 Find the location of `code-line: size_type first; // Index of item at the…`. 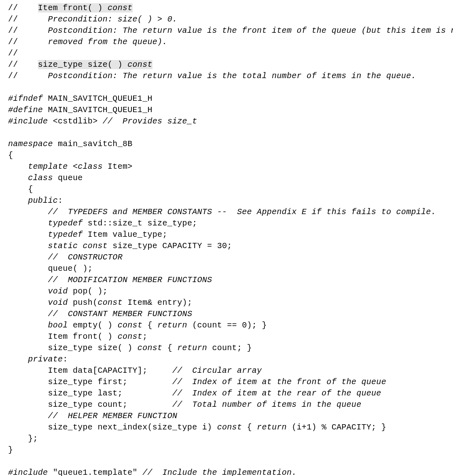

code-line: size_type first; // Index of item at the… is located at coordinates (226, 382).